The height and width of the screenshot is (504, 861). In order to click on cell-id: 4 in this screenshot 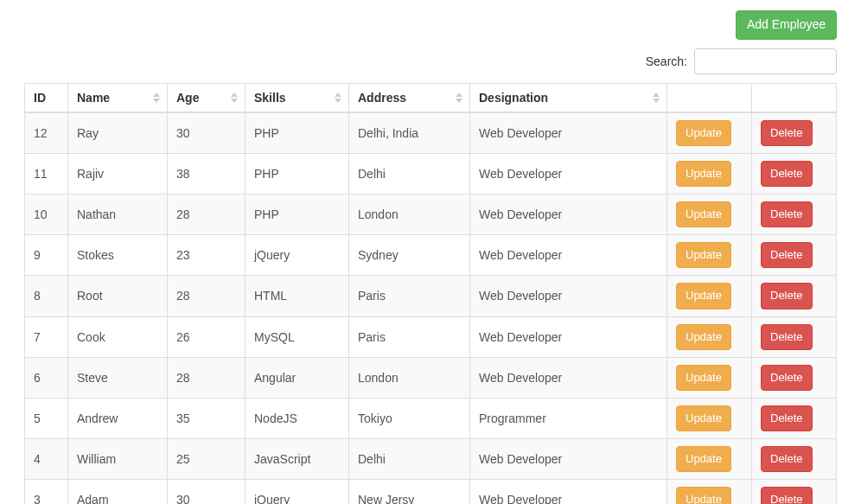, I will do `click(47, 460)`.